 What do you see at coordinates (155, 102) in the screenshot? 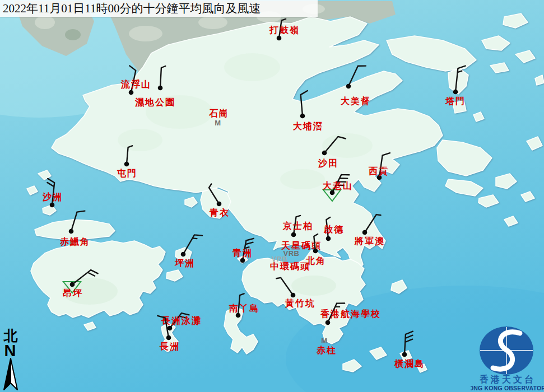
I see `station-label: 濕地公園` at bounding box center [155, 102].